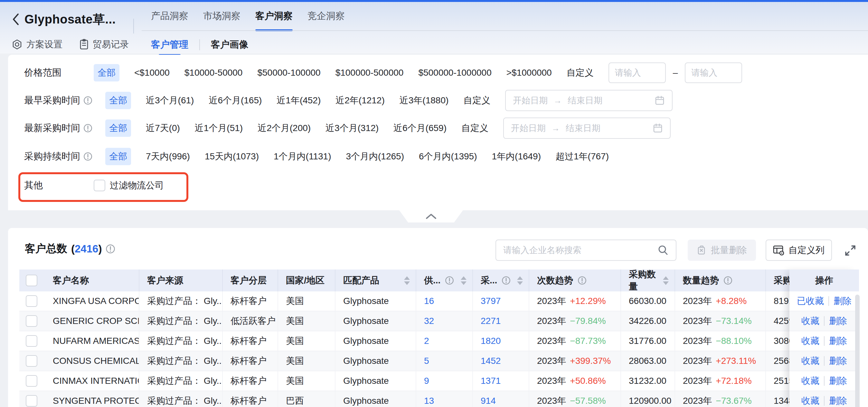  I want to click on filter-option: 近1年(452), so click(299, 100).